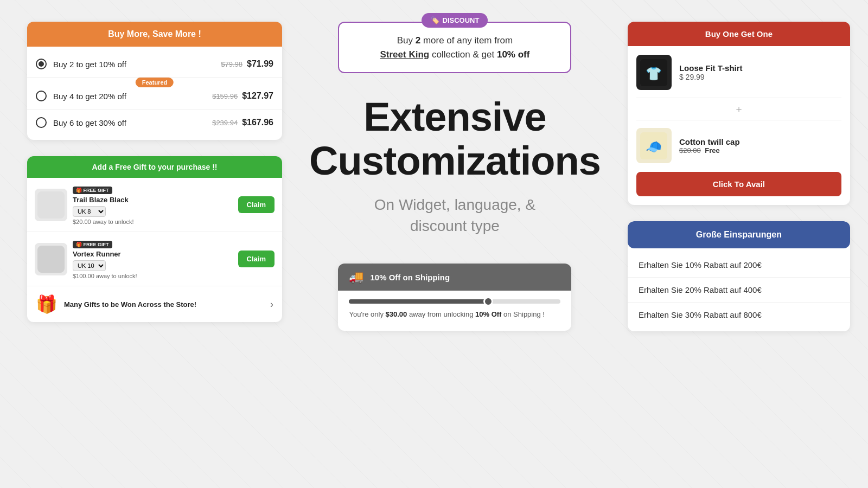 Image resolution: width=868 pixels, height=488 pixels. Describe the element at coordinates (367, 314) in the screenshot. I see `shipping-desc-part1: You're only` at that location.